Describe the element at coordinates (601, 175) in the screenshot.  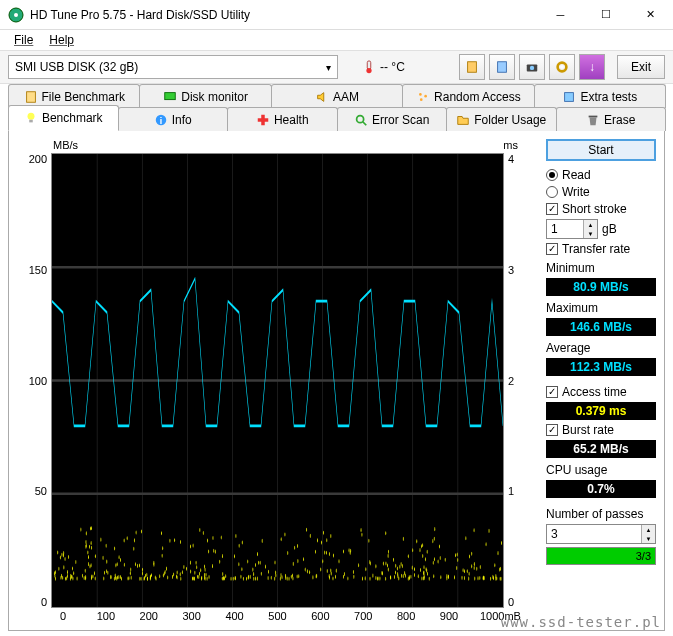
I see `read-radio: Read` at that location.